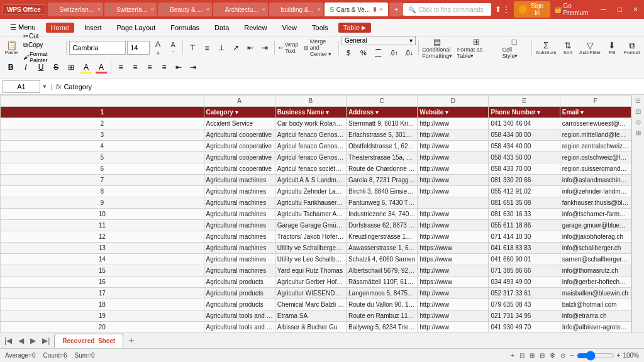 Image resolution: width=644 pixels, height=362 pixels. I want to click on cell-r2-c1: Car body work Roland Wüest, so click(311, 124).